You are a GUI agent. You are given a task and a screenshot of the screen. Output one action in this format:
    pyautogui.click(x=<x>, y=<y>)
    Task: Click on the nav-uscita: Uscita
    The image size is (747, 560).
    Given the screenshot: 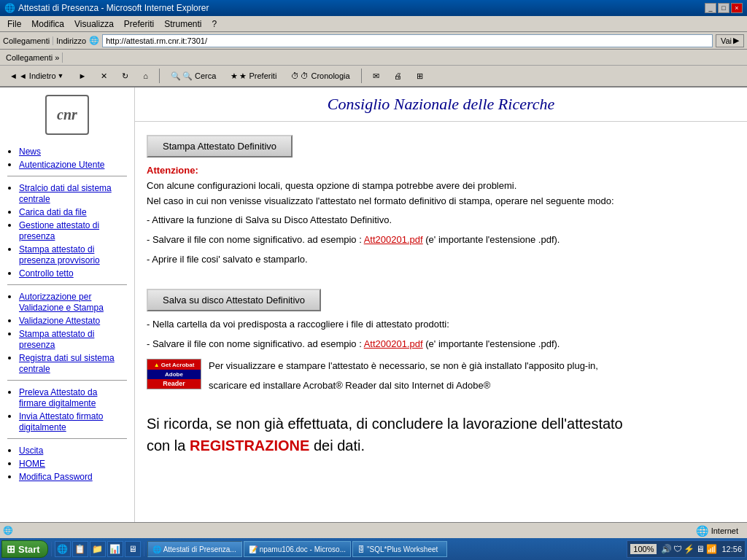 What is the action you would take?
    pyautogui.click(x=31, y=451)
    